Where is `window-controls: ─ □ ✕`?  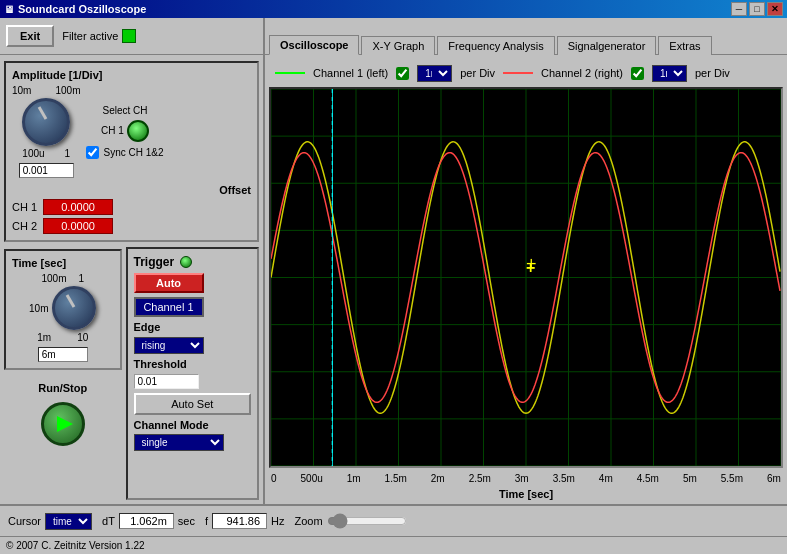 window-controls: ─ □ ✕ is located at coordinates (757, 9).